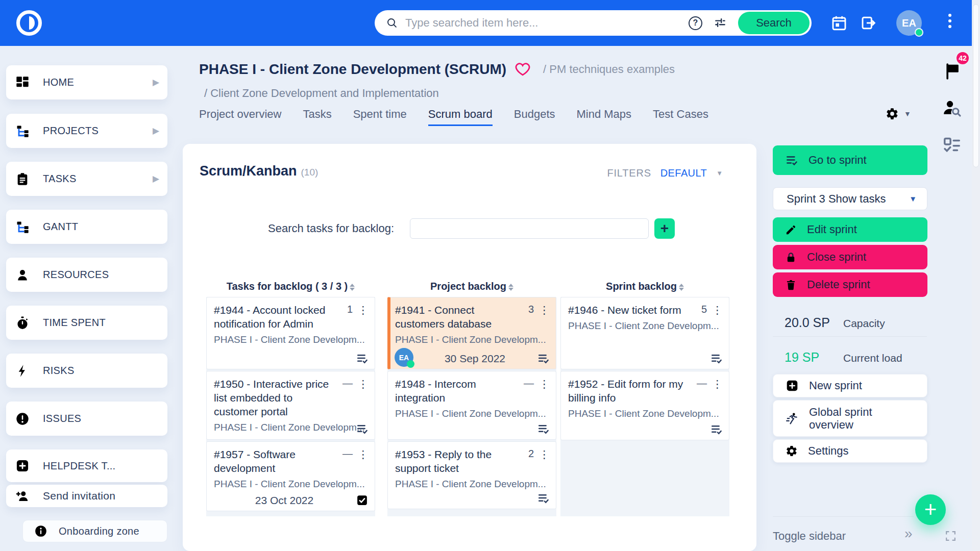 This screenshot has width=980, height=551. Describe the element at coordinates (976, 276) in the screenshot. I see `scrollbar-track` at that location.